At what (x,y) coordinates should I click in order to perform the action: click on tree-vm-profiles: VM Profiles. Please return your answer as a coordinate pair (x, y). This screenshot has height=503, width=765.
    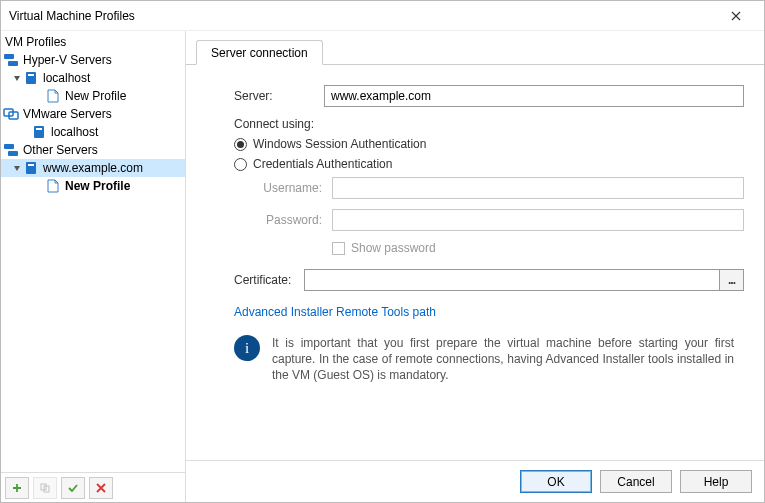
    Looking at the image, I should click on (93, 42).